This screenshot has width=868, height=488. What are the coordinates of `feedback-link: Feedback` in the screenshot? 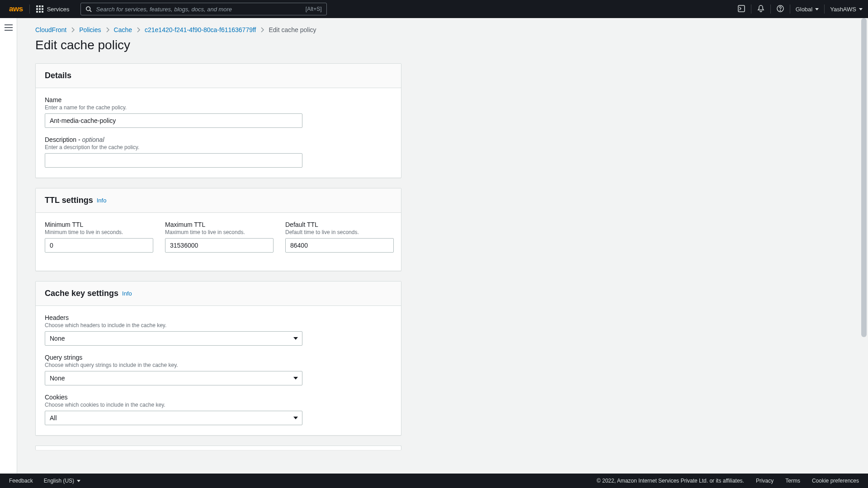 It's located at (21, 481).